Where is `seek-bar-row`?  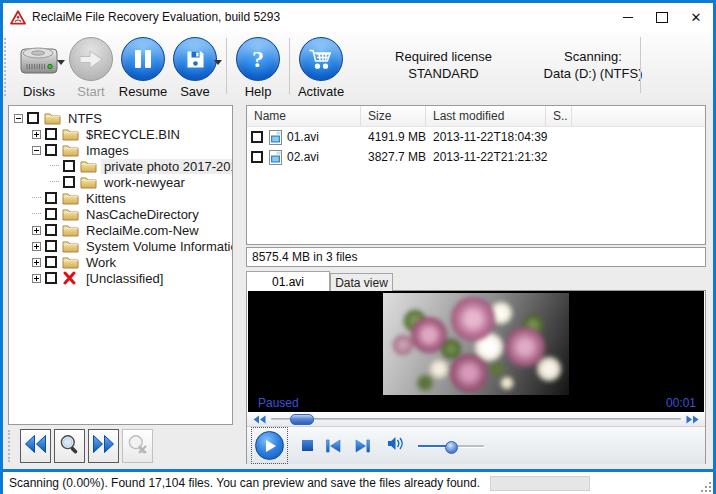 seek-bar-row is located at coordinates (476, 420).